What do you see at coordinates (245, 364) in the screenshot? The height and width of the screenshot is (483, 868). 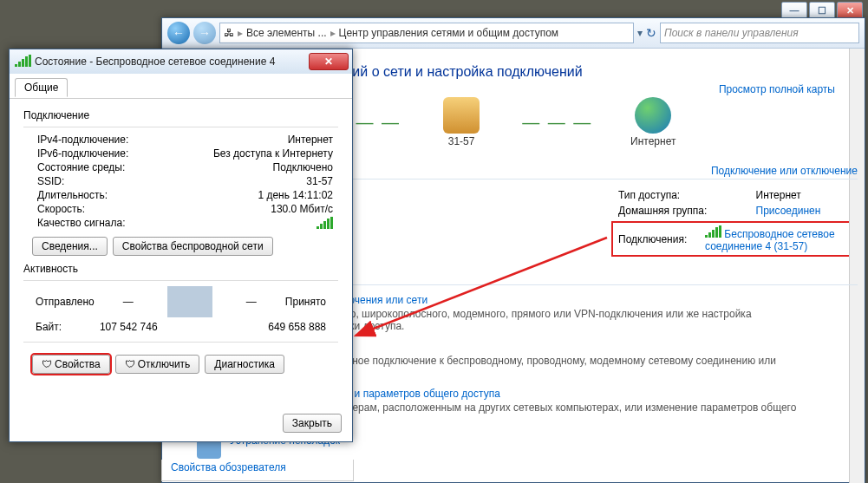 I see `diagnose-button: Диагностика` at bounding box center [245, 364].